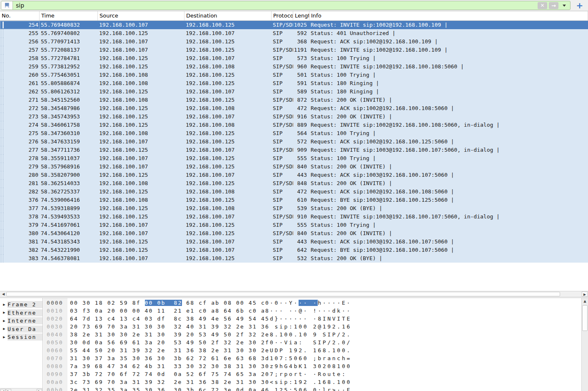 This screenshot has width=588, height=391. What do you see at coordinates (311, 327) in the screenshot?
I see `hex-ascii: sip:100 2@192.16` at bounding box center [311, 327].